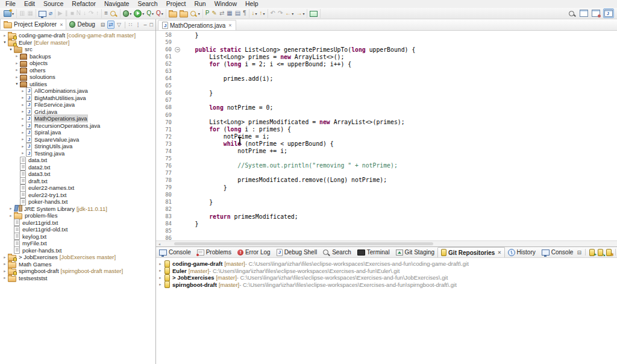  What do you see at coordinates (78, 126) in the screenshot?
I see `tree-item-recursionoperations-java: ▸RecursionOperations.java` at bounding box center [78, 126].